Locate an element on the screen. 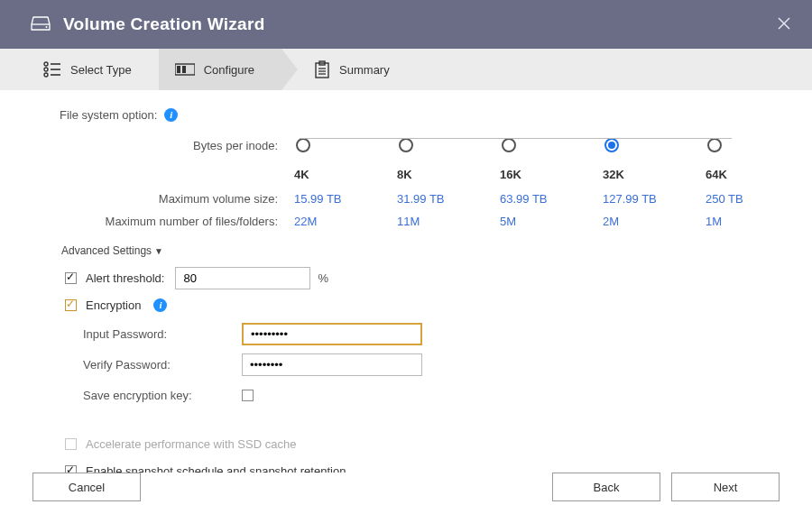 The width and height of the screenshot is (812, 514). step-summary: Summary is located at coordinates (349, 69).